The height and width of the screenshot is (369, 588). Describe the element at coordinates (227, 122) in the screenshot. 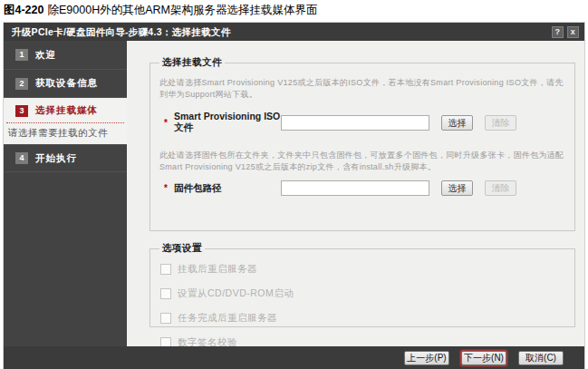

I see `iso-field-label: Smart Provisioning ISO文件` at that location.